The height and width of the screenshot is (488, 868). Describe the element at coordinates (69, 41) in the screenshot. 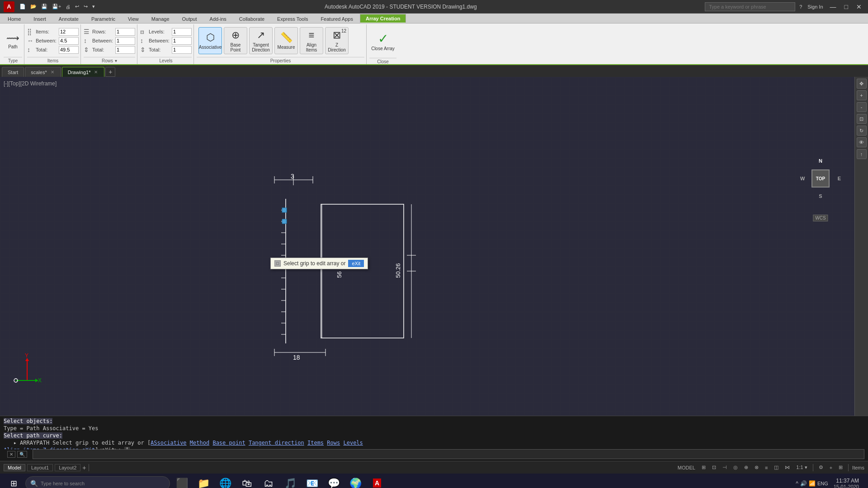

I see `items-between-input` at that location.